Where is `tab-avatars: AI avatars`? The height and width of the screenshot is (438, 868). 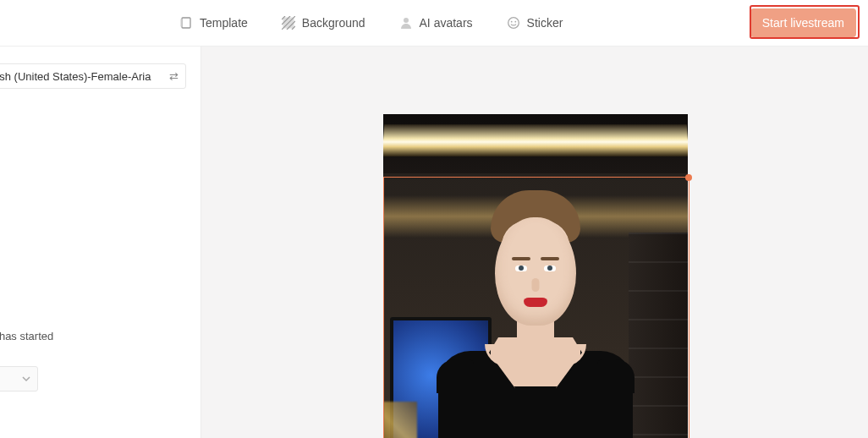
tab-avatars: AI avatars is located at coordinates (437, 23).